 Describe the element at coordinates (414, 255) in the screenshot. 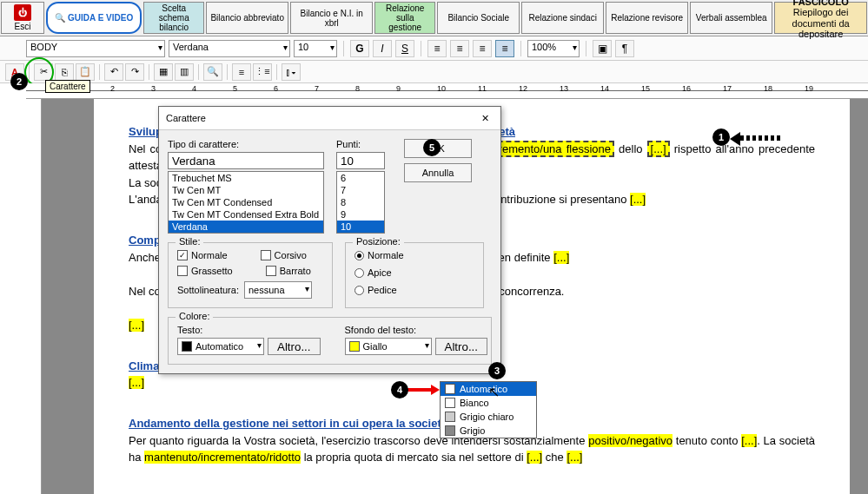

I see `normale-radio: Normale` at that location.